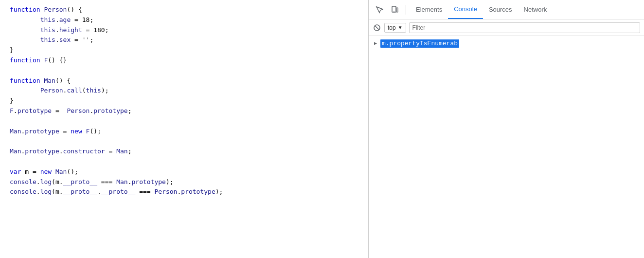 The width and height of the screenshot is (644, 258). Describe the element at coordinates (376, 43) in the screenshot. I see `expand-arrow: ▶` at that location.